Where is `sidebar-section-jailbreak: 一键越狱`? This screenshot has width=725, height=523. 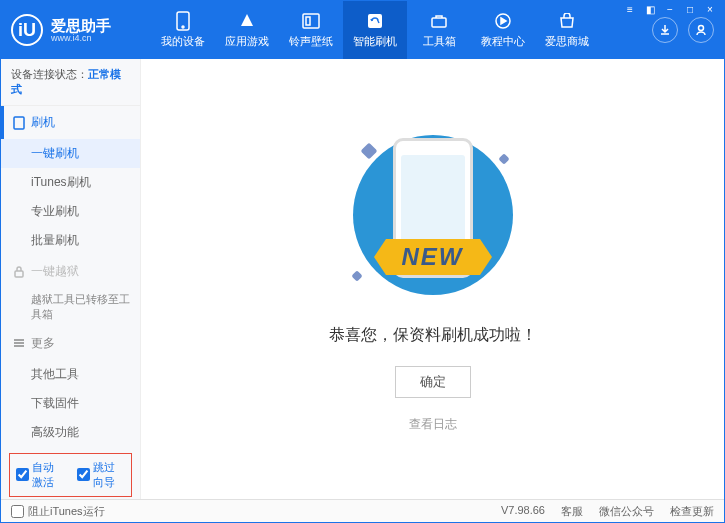
sidebar-section-jailbreak: 一键越狱 is located at coordinates (70, 272).